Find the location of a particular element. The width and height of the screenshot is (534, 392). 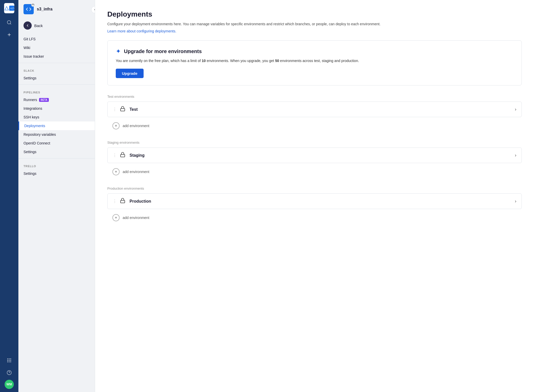

add-test-env-label: add environment is located at coordinates (136, 126).